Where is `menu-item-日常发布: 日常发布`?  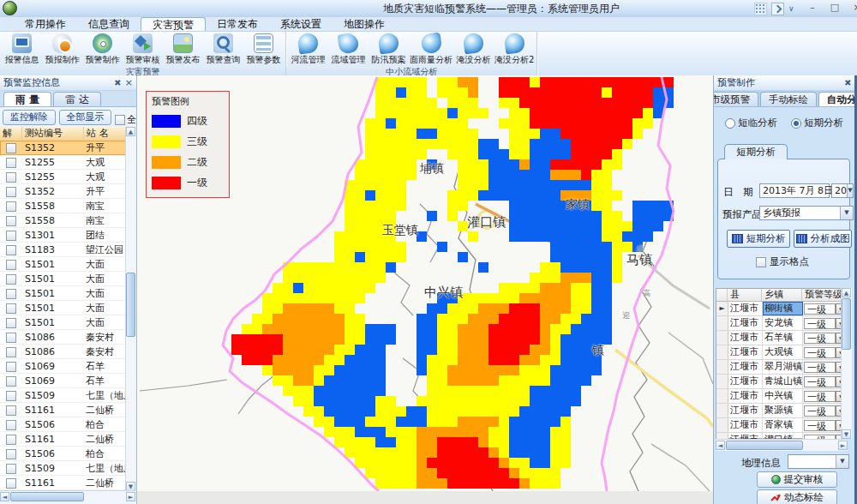 menu-item-日常发布: 日常发布 is located at coordinates (237, 24).